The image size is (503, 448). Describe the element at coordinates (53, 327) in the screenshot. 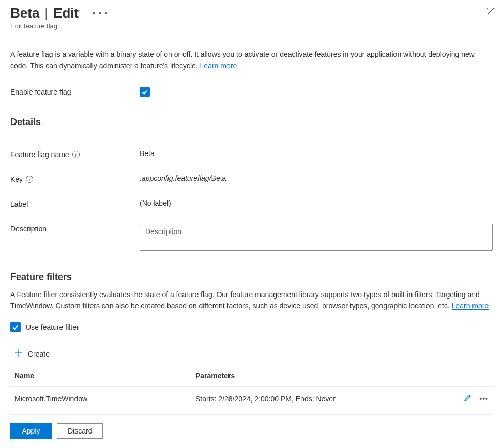

I see `use-feature-filter-label: Use feature filter` at that location.